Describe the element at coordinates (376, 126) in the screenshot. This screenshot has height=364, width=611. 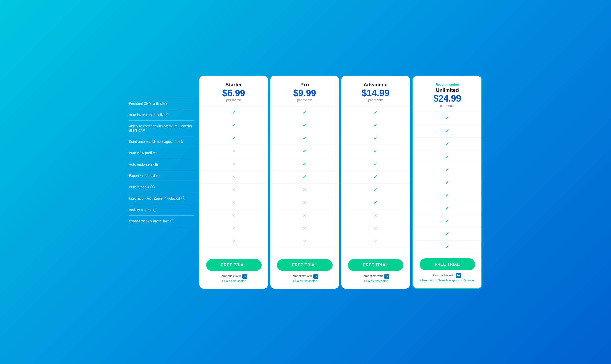
I see `feature-cell-advanced-1: ✓` at that location.